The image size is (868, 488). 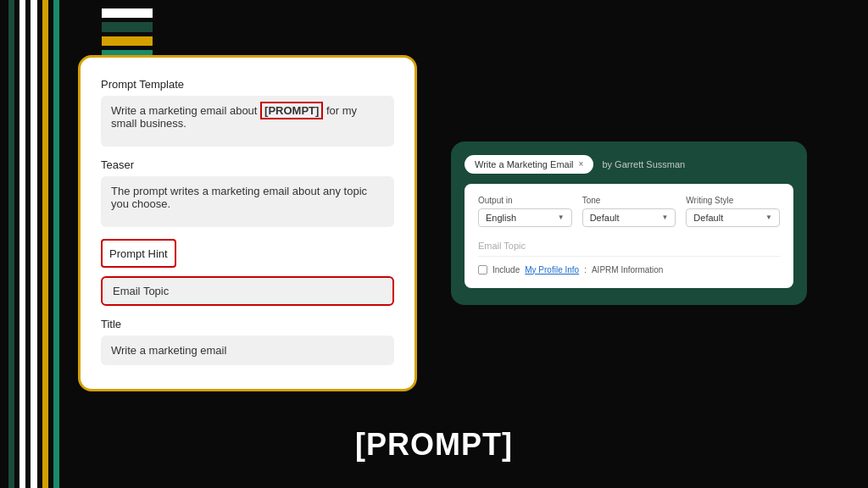 I want to click on email-topic-placeholder-text: Email Topic, so click(x=502, y=246).